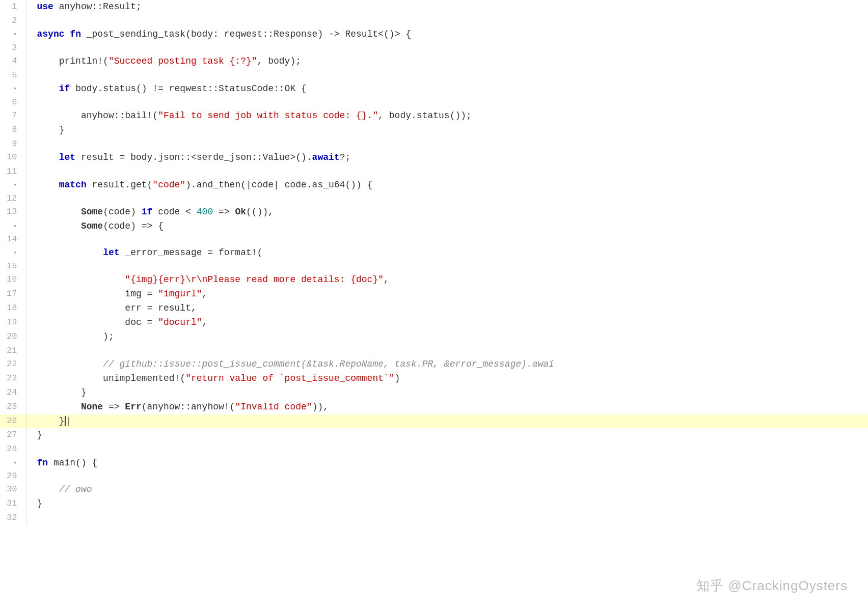 This screenshot has height=610, width=868. Describe the element at coordinates (205, 212) in the screenshot. I see `number-token: 400` at that location.